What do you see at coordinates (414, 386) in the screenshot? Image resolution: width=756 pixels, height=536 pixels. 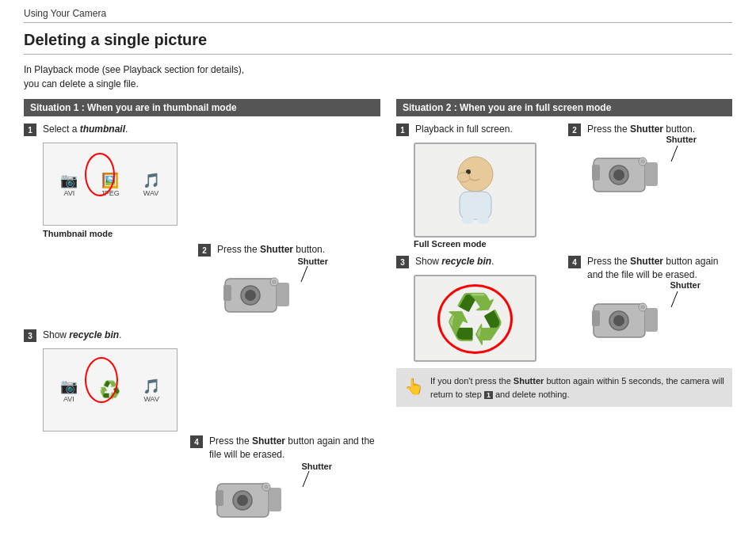 I see `note-icon-2: 👆` at bounding box center [414, 386].